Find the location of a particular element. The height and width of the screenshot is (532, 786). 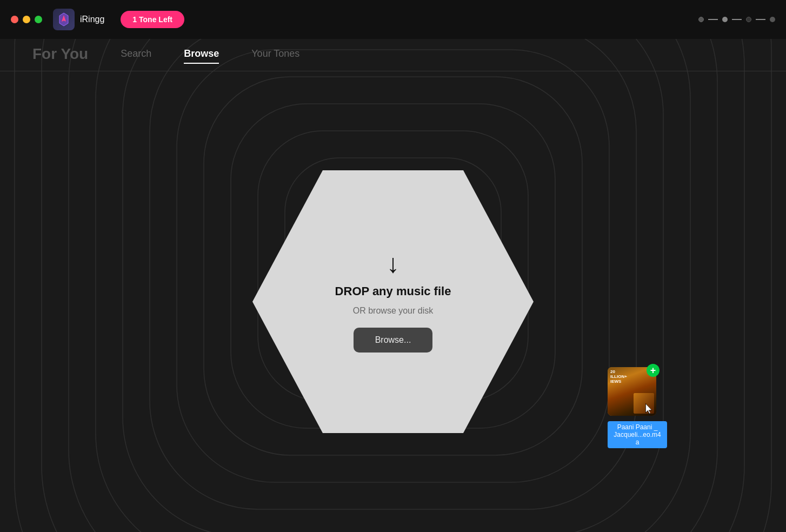

close-button is located at coordinates (15, 19).